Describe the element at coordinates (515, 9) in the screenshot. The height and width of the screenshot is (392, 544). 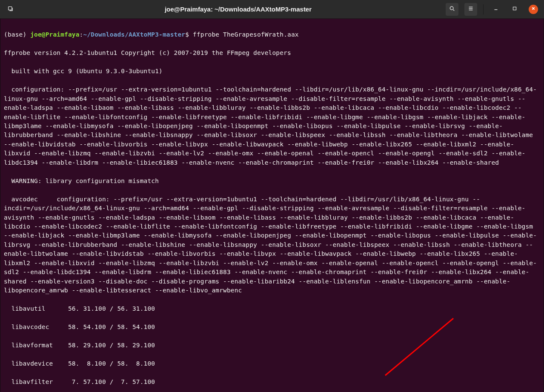
I see `maximize-button` at that location.